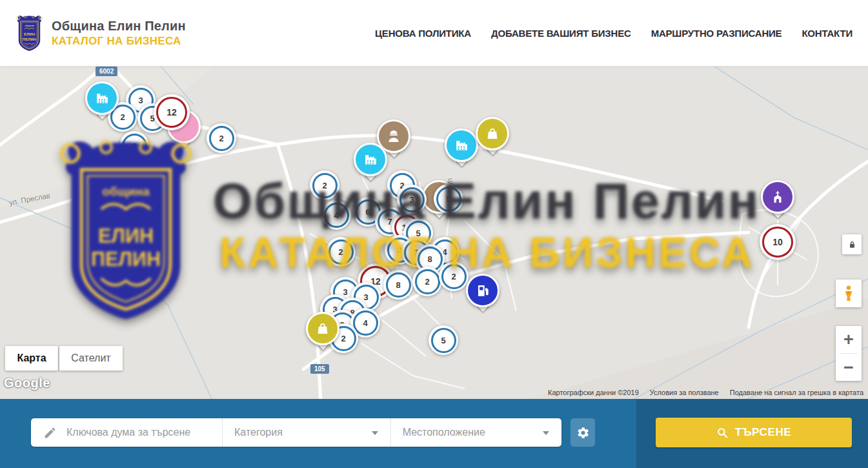 This screenshot has height=468, width=868. Describe the element at coordinates (126, 432) in the screenshot. I see `keyword-section` at that location.